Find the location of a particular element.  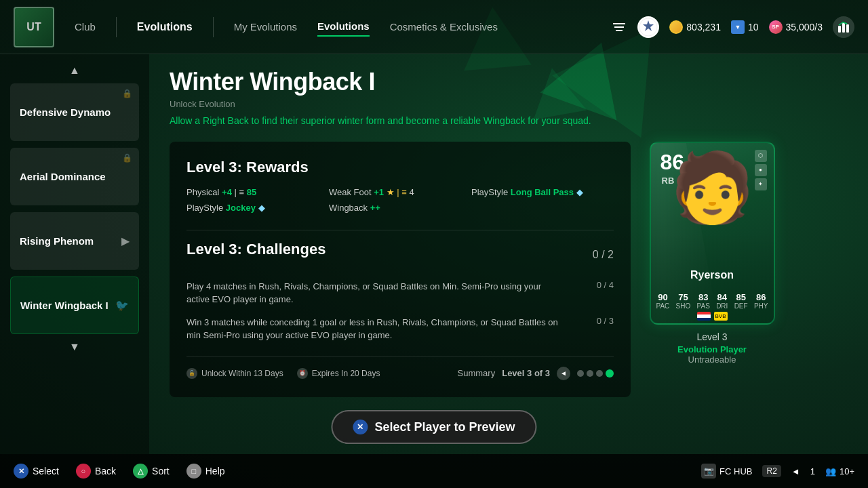

players-value: 10+ is located at coordinates (847, 472).